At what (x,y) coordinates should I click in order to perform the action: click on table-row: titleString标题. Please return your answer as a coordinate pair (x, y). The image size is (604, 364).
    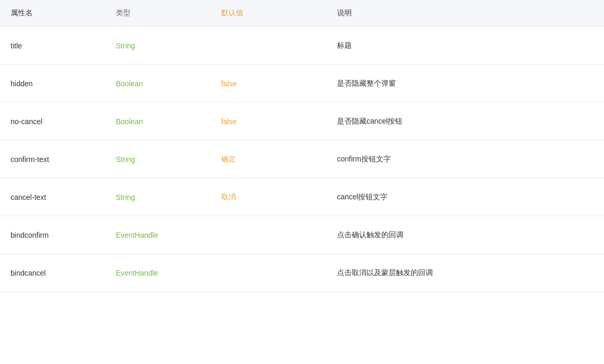
    Looking at the image, I should click on (302, 46).